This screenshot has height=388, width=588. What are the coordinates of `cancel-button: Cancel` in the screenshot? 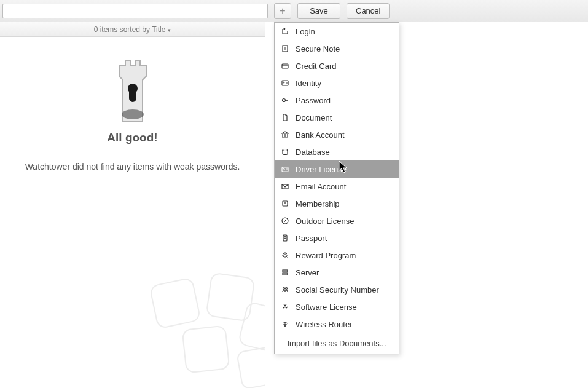 It's located at (368, 11).